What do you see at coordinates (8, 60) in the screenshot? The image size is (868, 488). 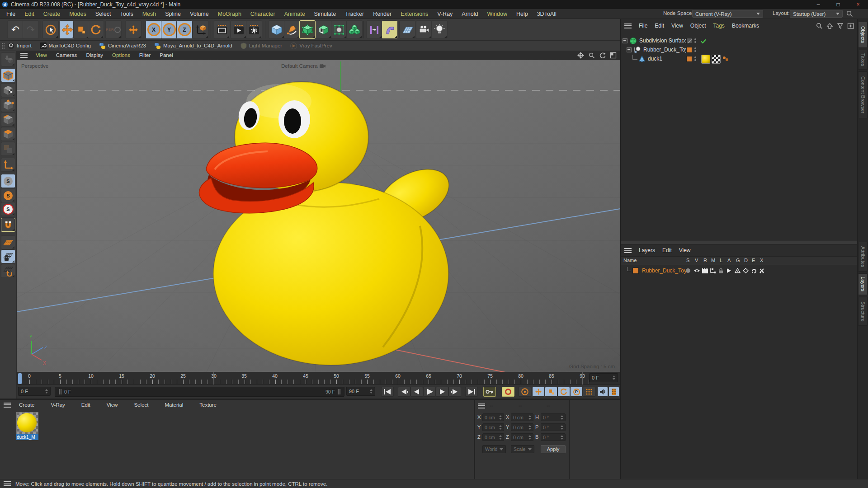 I see `make-editable-button` at bounding box center [8, 60].